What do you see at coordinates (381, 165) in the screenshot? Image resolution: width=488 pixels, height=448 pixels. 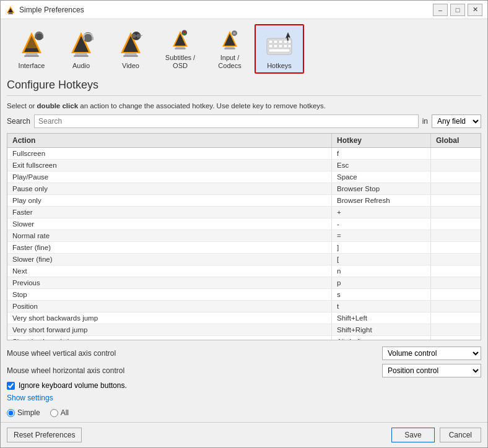 I see `td-hotkey: Esc` at bounding box center [381, 165].